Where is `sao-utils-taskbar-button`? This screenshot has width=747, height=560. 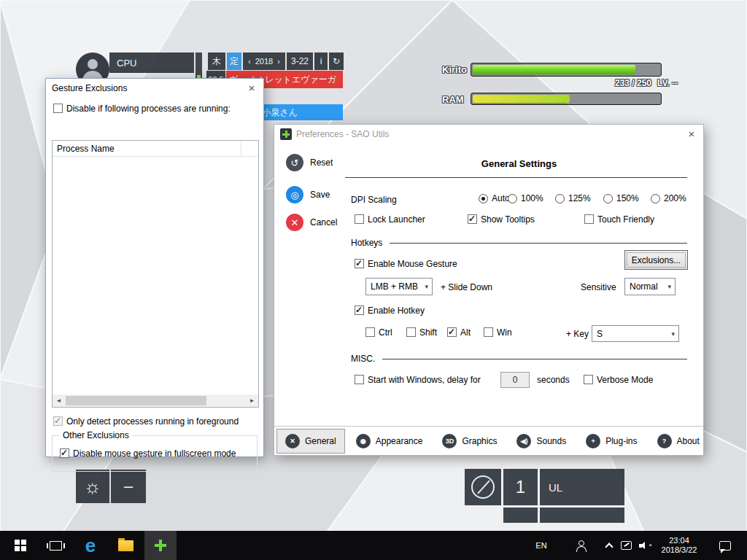 sao-utils-taskbar-button is located at coordinates (160, 545).